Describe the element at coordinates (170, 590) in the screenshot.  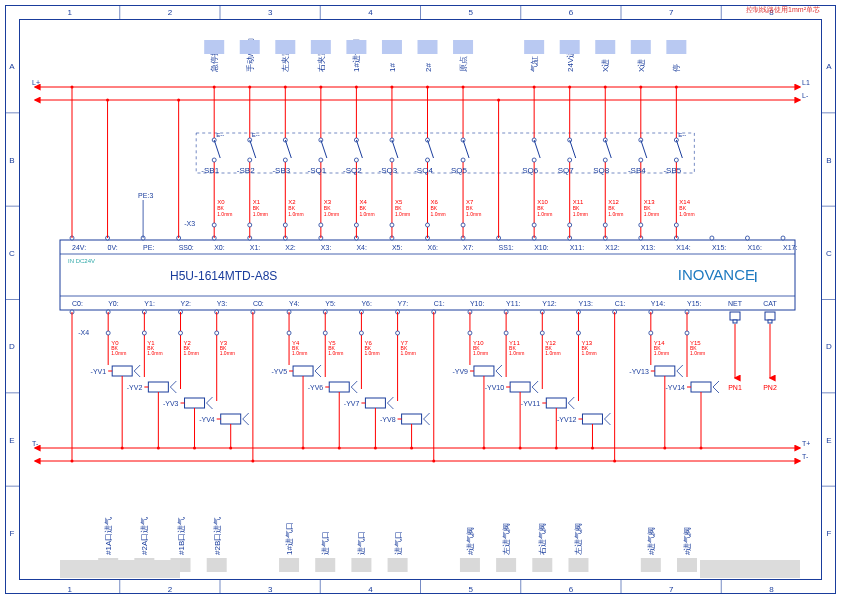
I see `grid-col: 2` at that location.